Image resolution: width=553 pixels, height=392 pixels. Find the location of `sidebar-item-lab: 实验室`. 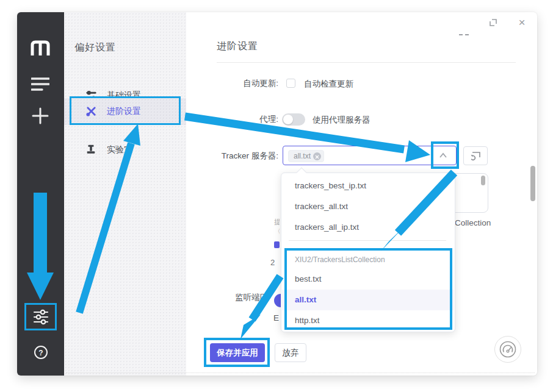

sidebar-item-lab: 实验室 is located at coordinates (125, 150).